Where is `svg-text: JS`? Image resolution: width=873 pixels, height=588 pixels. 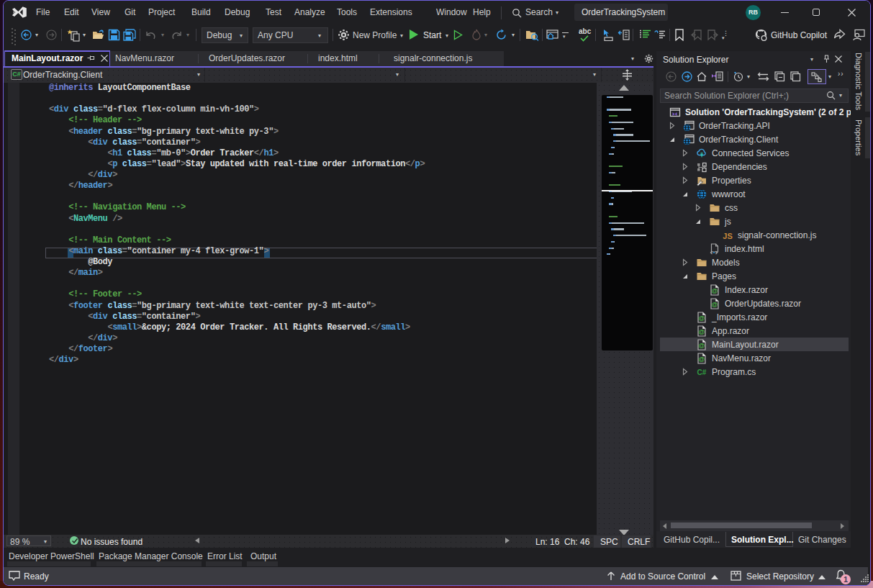 svg-text: JS is located at coordinates (727, 235).